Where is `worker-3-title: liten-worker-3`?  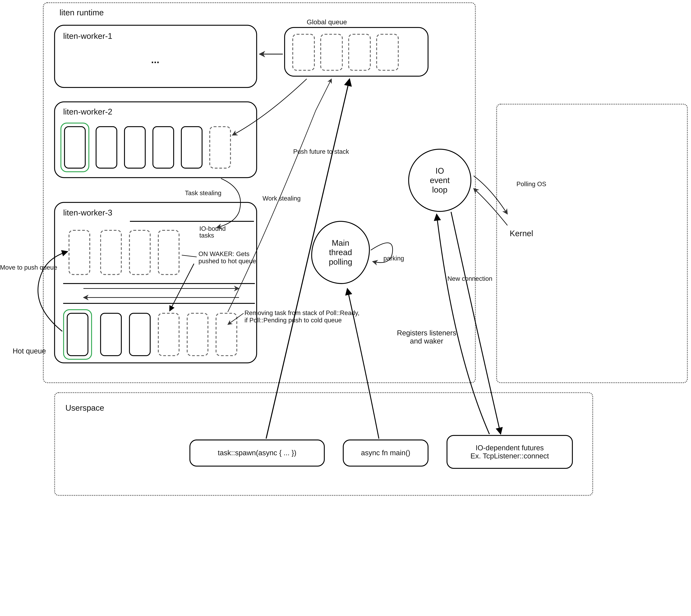
worker-3-title: liten-worker-3 is located at coordinates (88, 213).